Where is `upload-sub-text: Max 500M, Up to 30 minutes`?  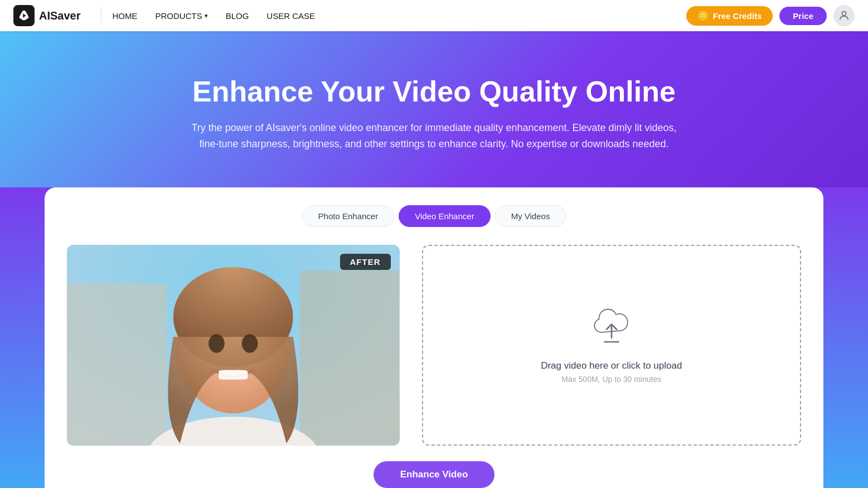
upload-sub-text: Max 500M, Up to 30 minutes is located at coordinates (611, 379).